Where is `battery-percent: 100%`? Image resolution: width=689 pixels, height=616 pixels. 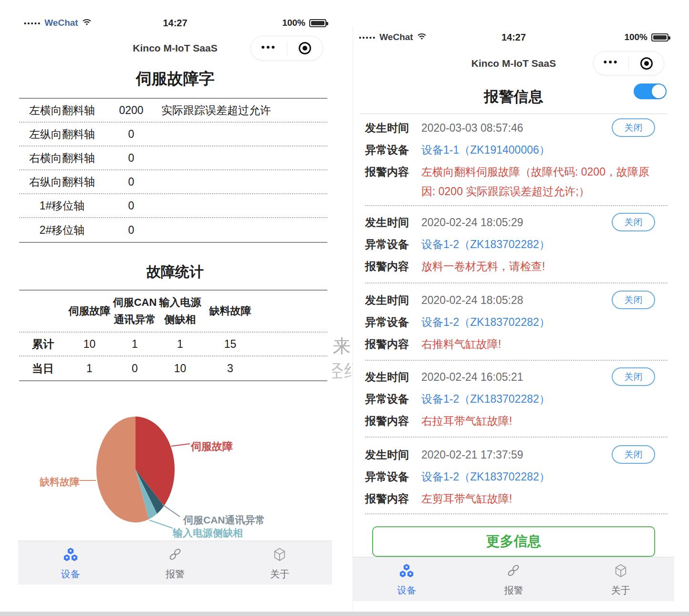 battery-percent: 100% is located at coordinates (294, 23).